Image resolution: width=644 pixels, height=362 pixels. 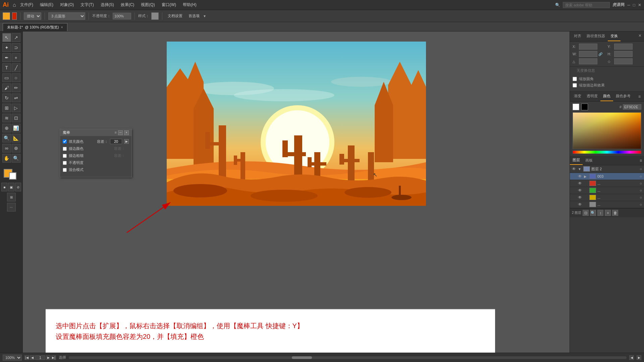 What do you see at coordinates (62, 27) in the screenshot?
I see `tab-close-button: ×` at bounding box center [62, 27].